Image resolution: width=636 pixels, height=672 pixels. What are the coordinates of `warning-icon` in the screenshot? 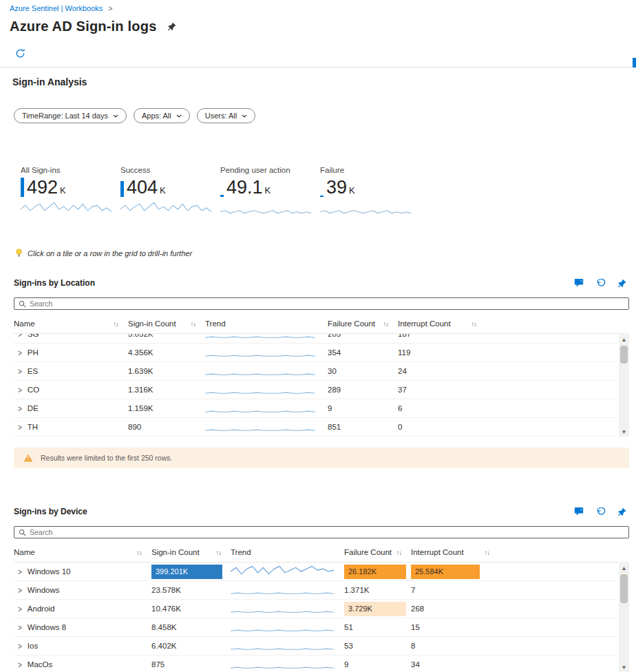 It's located at (28, 458).